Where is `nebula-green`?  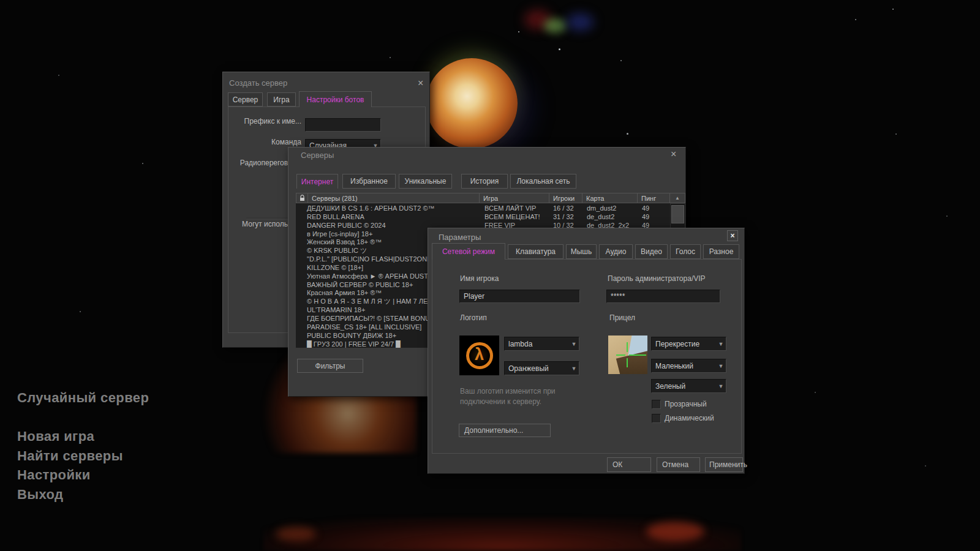
nebula-green is located at coordinates (555, 26).